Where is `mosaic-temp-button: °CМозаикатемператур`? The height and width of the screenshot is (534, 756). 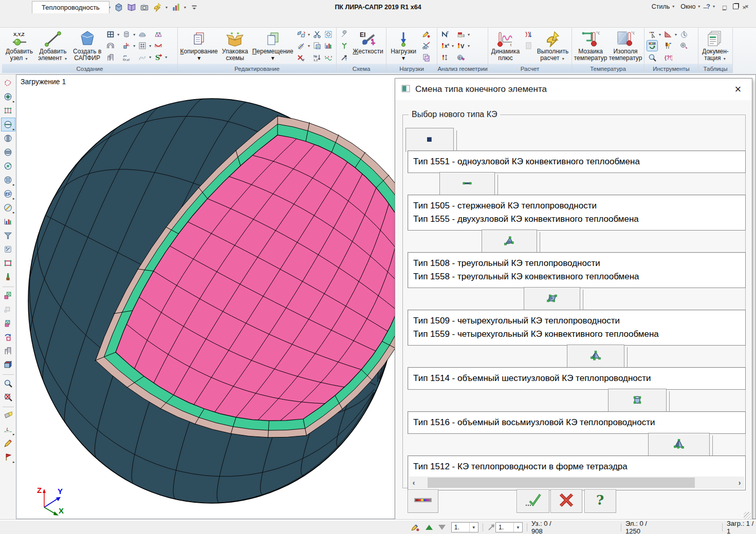
mosaic-temp-button: °CМозаикатемператур is located at coordinates (591, 46).